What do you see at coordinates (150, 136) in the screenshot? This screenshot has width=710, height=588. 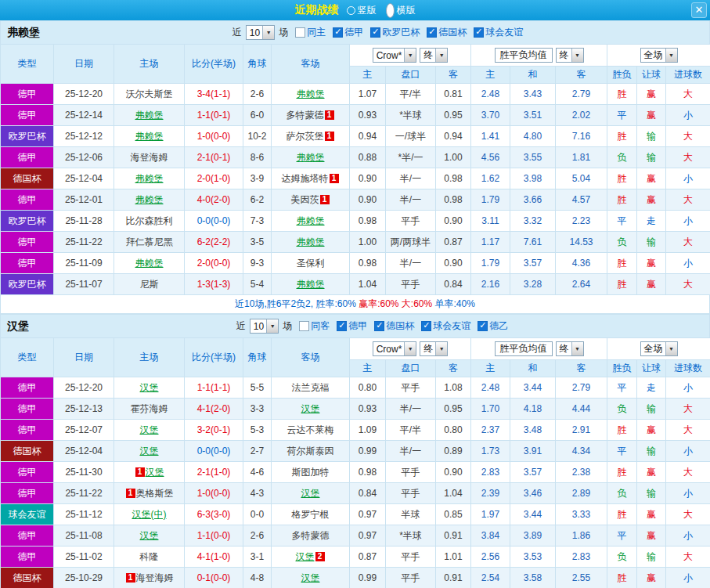 I see `home-team: 弗赖堡` at bounding box center [150, 136].